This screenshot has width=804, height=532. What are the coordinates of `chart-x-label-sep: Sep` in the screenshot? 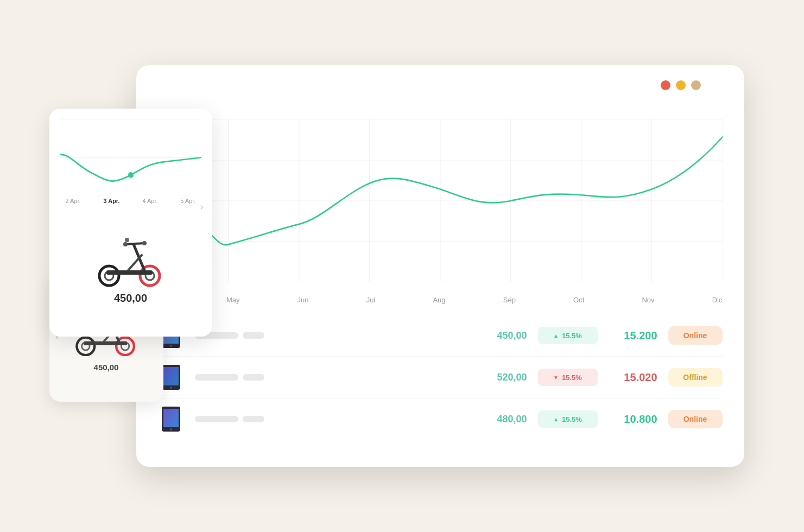 It's located at (509, 300).